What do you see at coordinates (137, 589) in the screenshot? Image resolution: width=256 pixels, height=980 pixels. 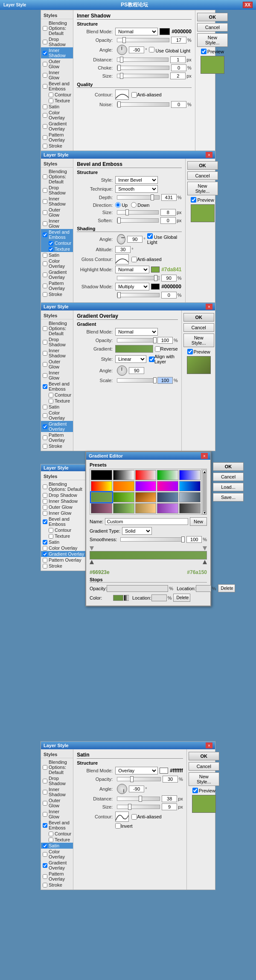 I see `opacity-val-input4` at bounding box center [137, 589].